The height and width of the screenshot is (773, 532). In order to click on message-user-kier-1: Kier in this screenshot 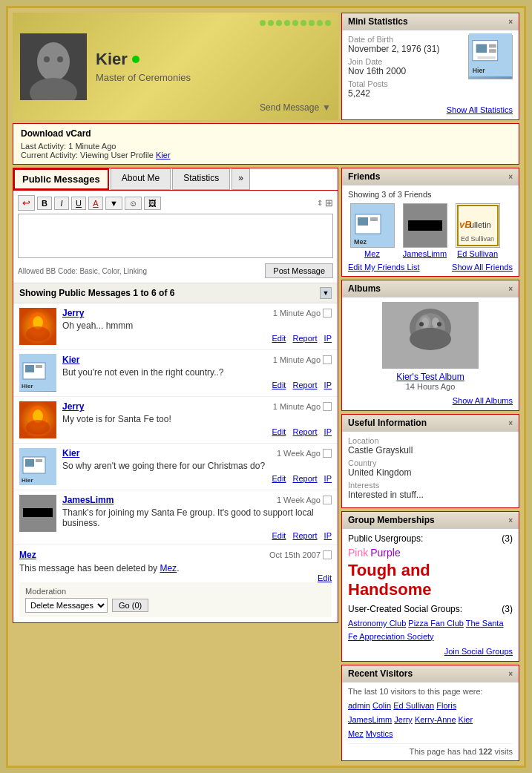, I will do `click(71, 360)`.